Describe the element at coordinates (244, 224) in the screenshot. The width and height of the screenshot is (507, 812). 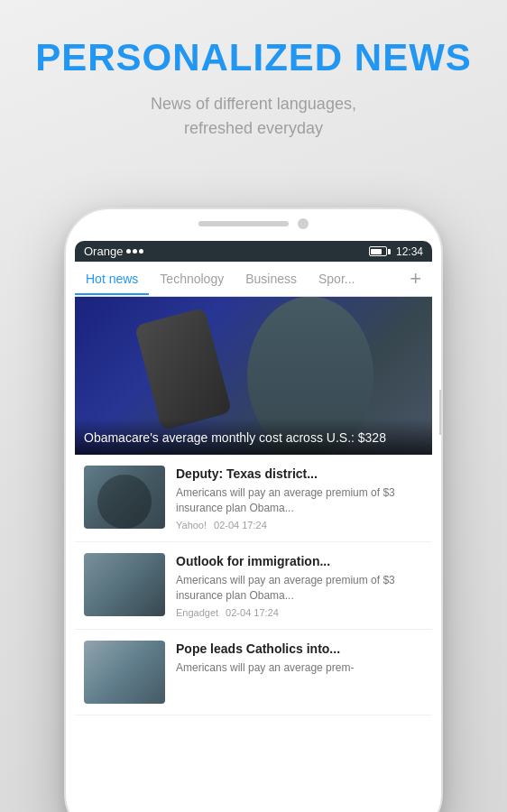
I see `phone-notch` at that location.